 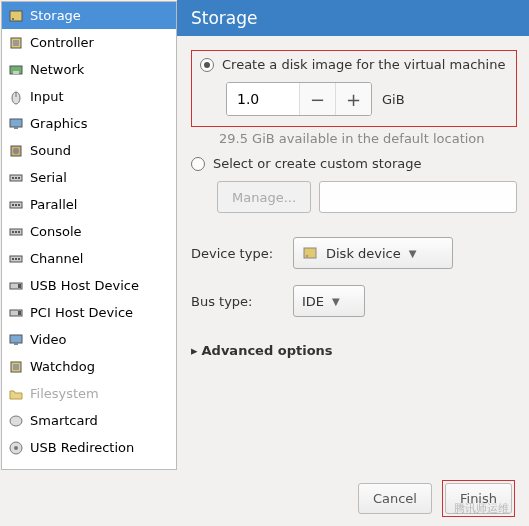 I want to click on sidebar-item-label: Channel, so click(x=56, y=258).